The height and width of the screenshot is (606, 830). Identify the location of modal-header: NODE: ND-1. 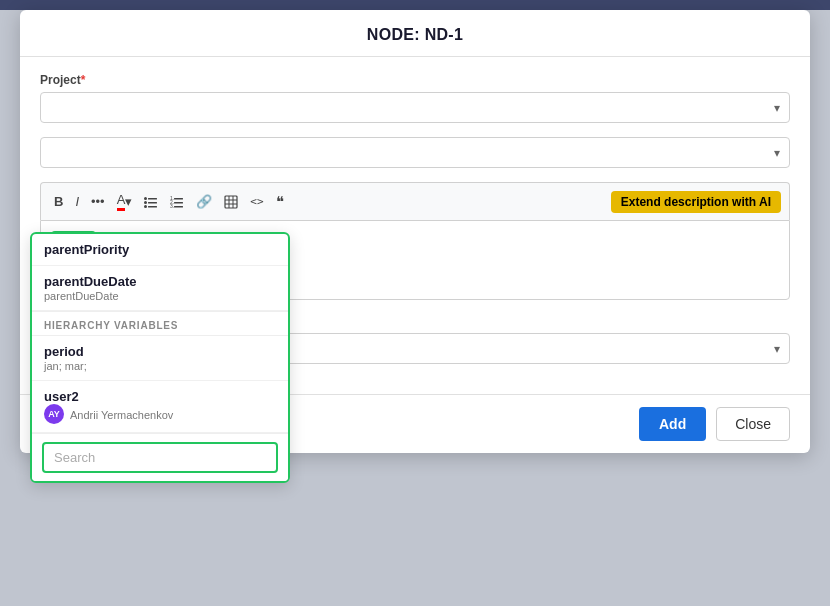
(415, 34).